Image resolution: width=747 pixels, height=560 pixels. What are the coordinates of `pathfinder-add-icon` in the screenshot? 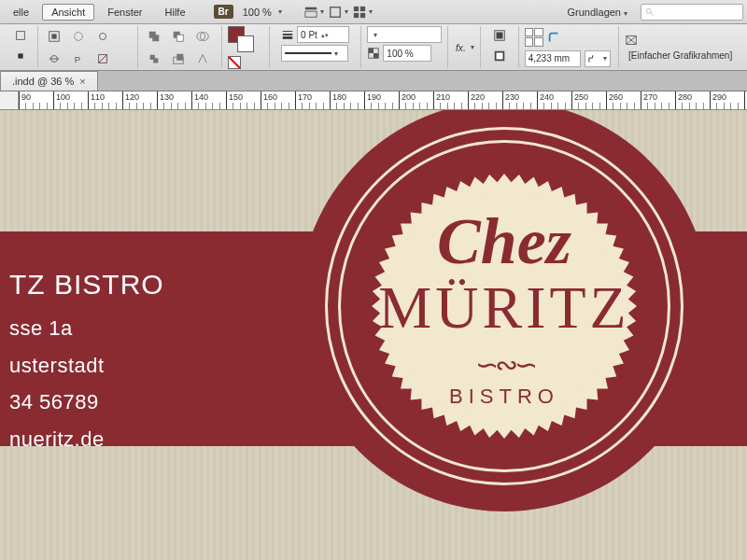 It's located at (154, 36).